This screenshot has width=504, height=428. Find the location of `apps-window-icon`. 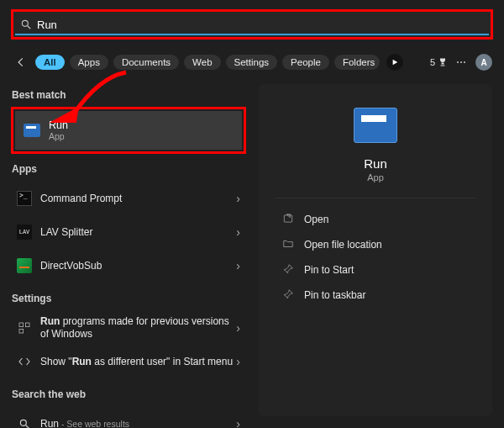

apps-window-icon is located at coordinates (24, 328).